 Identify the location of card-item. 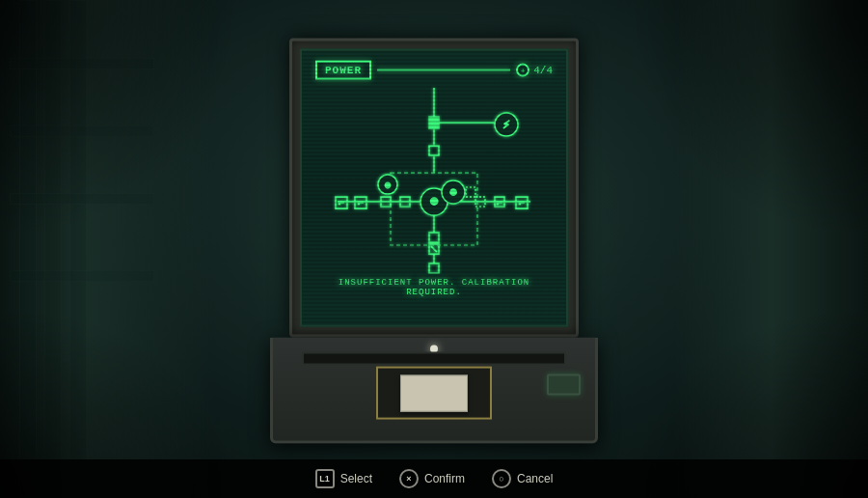
(434, 393).